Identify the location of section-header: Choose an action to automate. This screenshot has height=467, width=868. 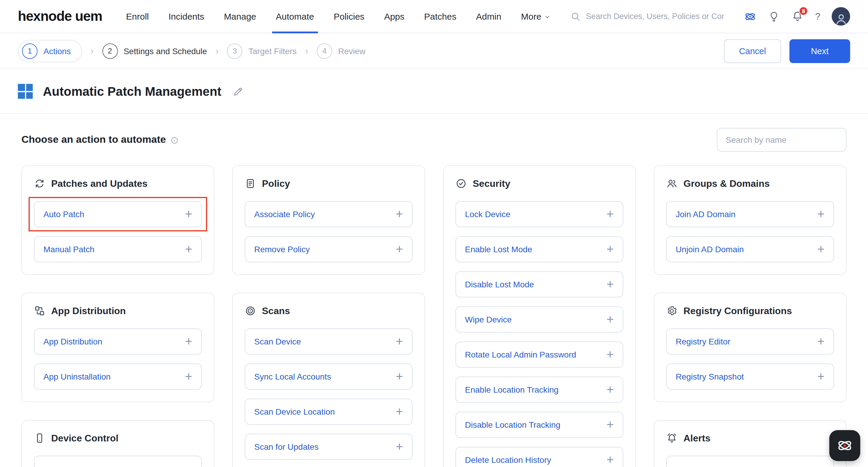
(434, 133).